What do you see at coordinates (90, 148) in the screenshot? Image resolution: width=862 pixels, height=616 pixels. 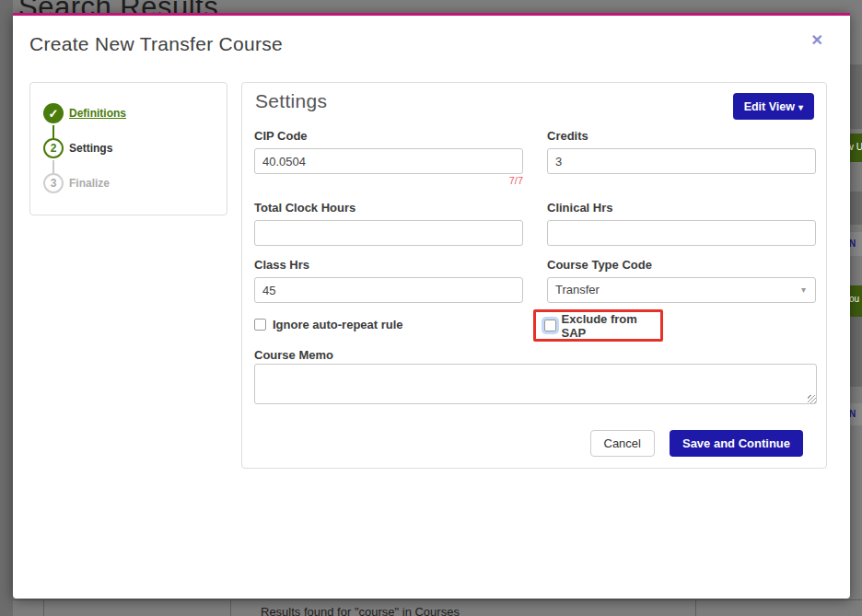 I see `step-settings-label: Settings` at bounding box center [90, 148].